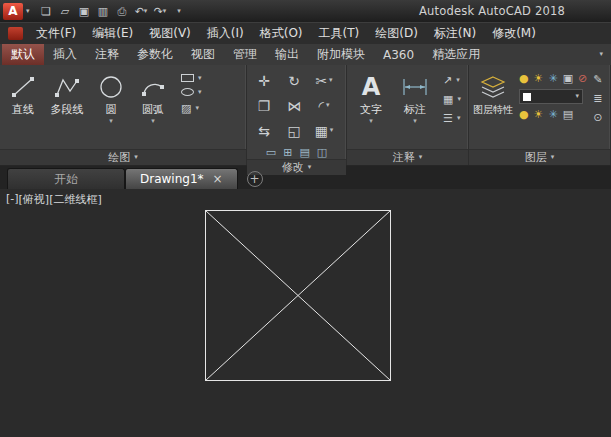  I want to click on layer-states-button: ≣, so click(598, 98).